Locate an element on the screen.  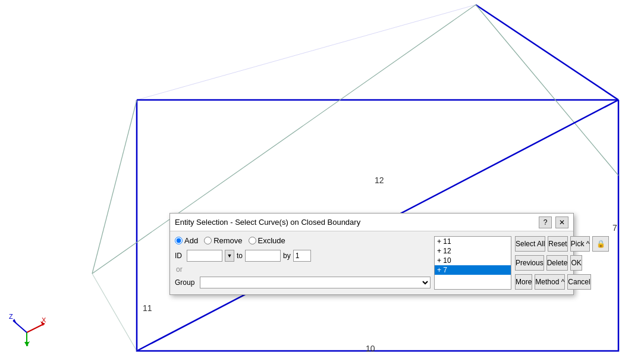
button-panel: Select All Reset Pick ^ 🔒 Previous Delet… is located at coordinates (542, 263).